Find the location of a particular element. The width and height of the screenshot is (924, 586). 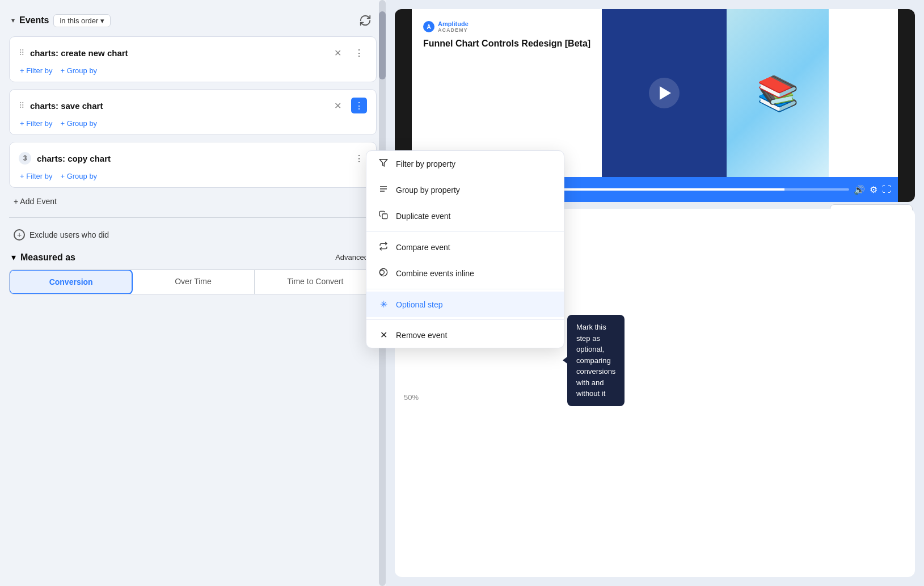

filter-icon is located at coordinates (383, 164).